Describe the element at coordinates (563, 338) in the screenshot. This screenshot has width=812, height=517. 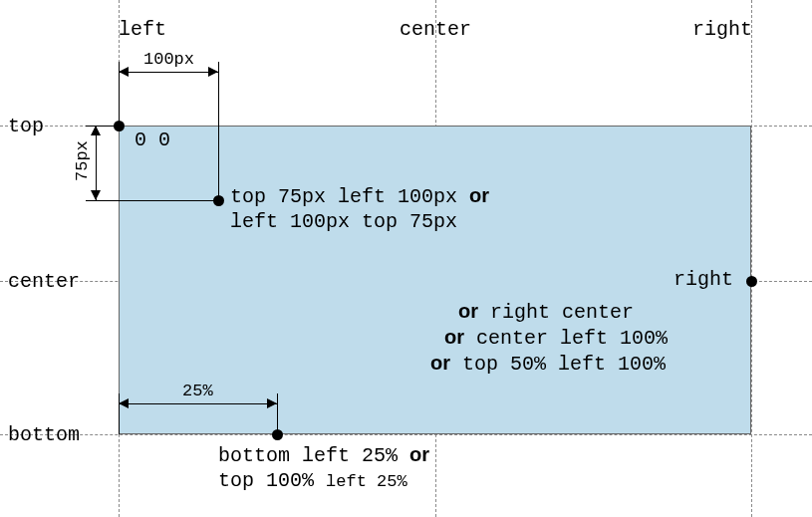
I see `point-right-rest: or right center or center left 100% or t…` at that location.